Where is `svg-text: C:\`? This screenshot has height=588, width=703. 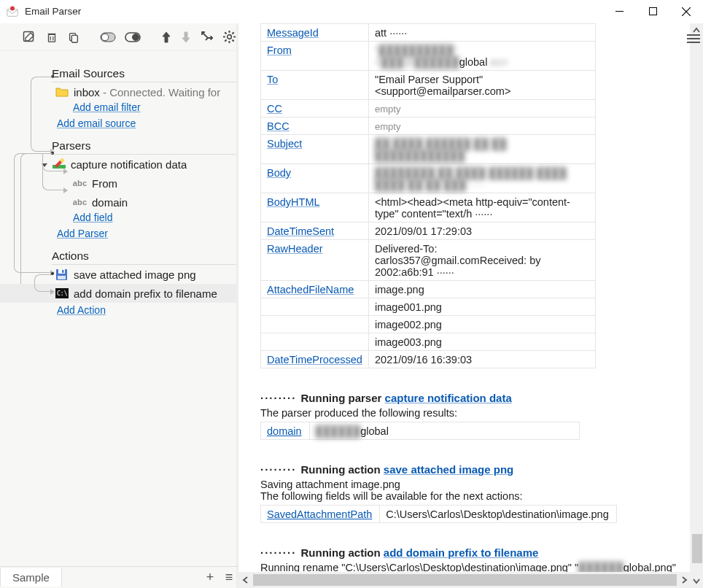
svg-text: C:\ is located at coordinates (63, 293).